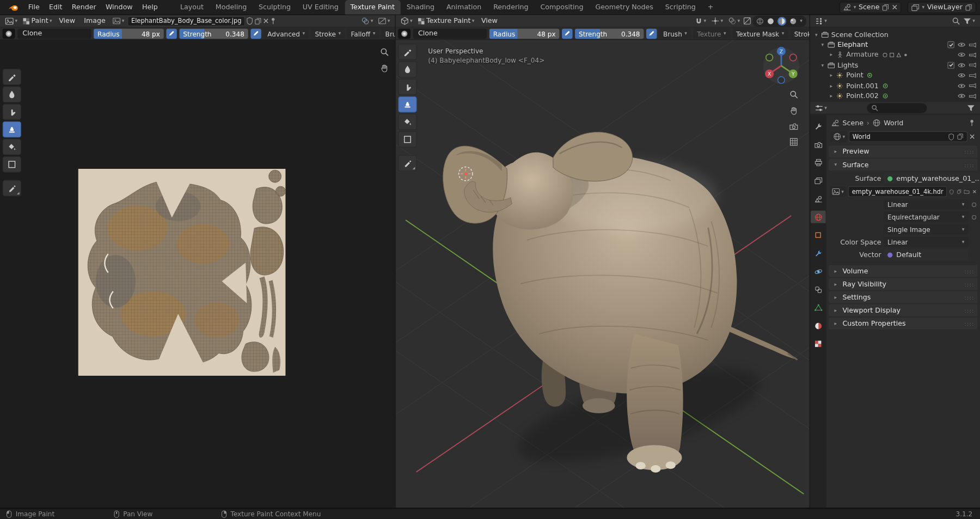 The width and height of the screenshot is (980, 519). Describe the element at coordinates (818, 271) in the screenshot. I see `tab-physics` at that location.